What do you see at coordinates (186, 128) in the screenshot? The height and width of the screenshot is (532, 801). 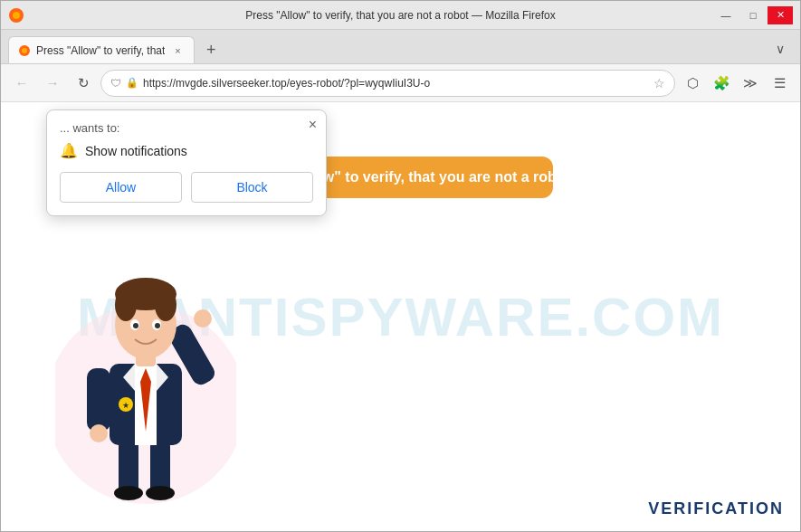 I see `popup-wants-to-text: ... wants to:` at bounding box center [186, 128].